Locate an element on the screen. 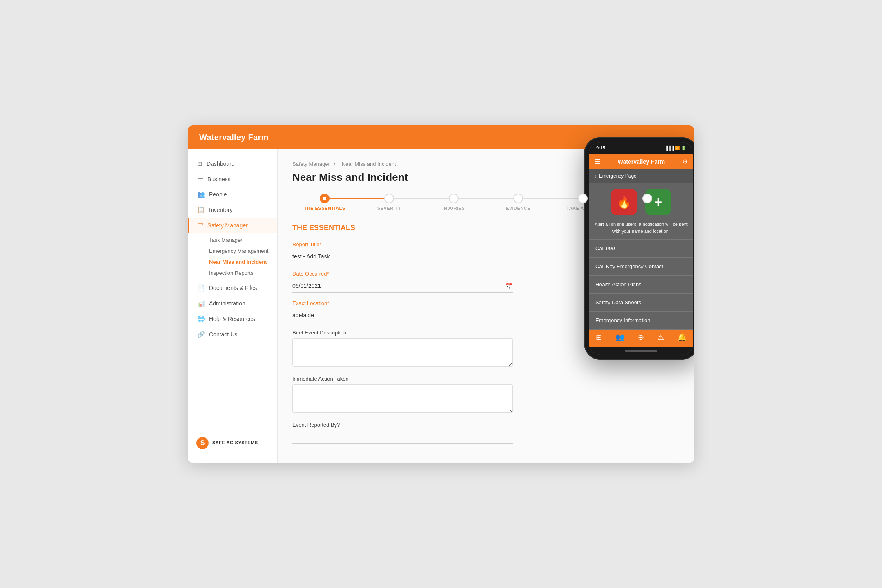 Image resolution: width=882 pixels, height=588 pixels. date-input-container: 📅 is located at coordinates (403, 286).